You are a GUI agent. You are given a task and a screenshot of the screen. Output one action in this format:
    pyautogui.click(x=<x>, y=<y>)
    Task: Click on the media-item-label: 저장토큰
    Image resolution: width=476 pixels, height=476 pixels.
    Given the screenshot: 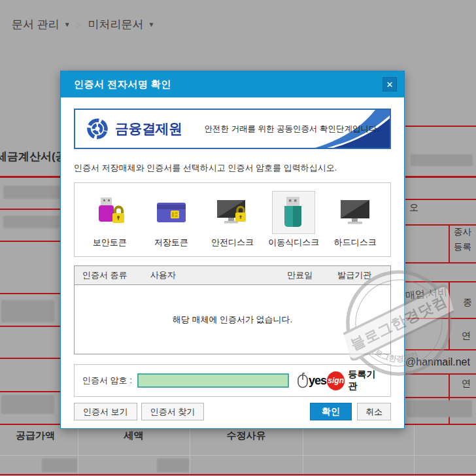 What is the action you would take?
    pyautogui.click(x=171, y=243)
    